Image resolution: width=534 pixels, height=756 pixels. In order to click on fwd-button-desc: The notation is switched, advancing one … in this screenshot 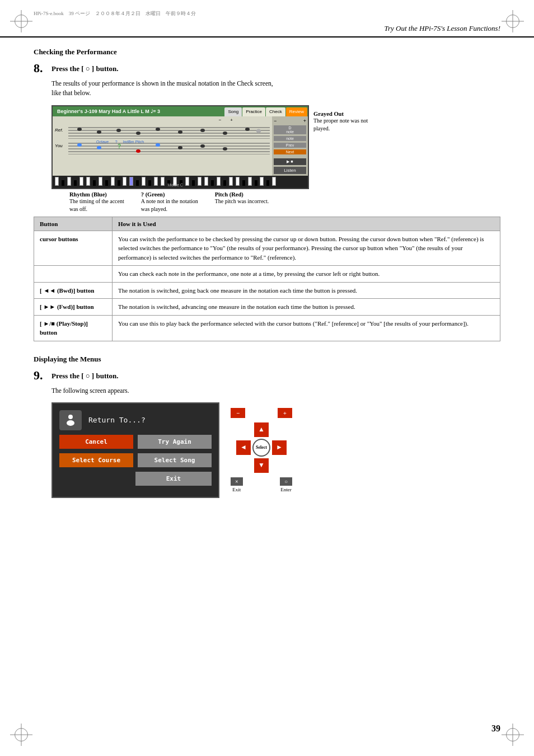, I will do `click(307, 307)`.